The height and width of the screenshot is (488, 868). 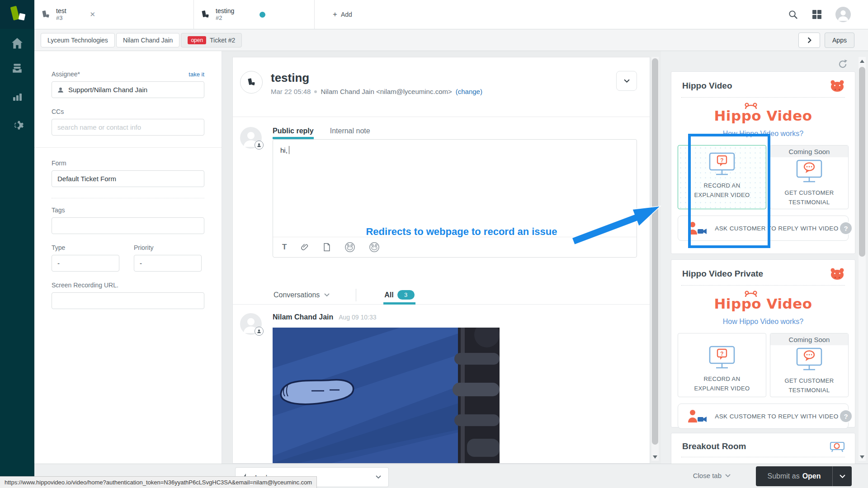 I want to click on message-author: Nilam Chand Jain, so click(x=303, y=317).